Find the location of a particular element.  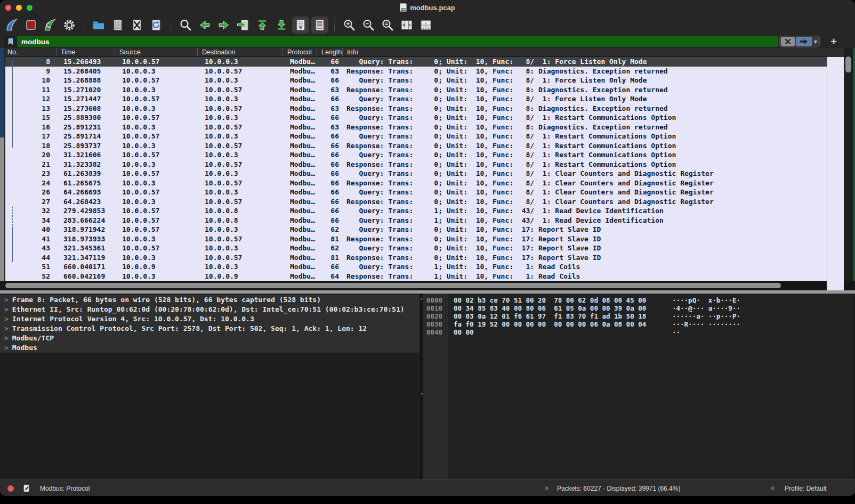

column-header-time: Time is located at coordinates (85, 52).